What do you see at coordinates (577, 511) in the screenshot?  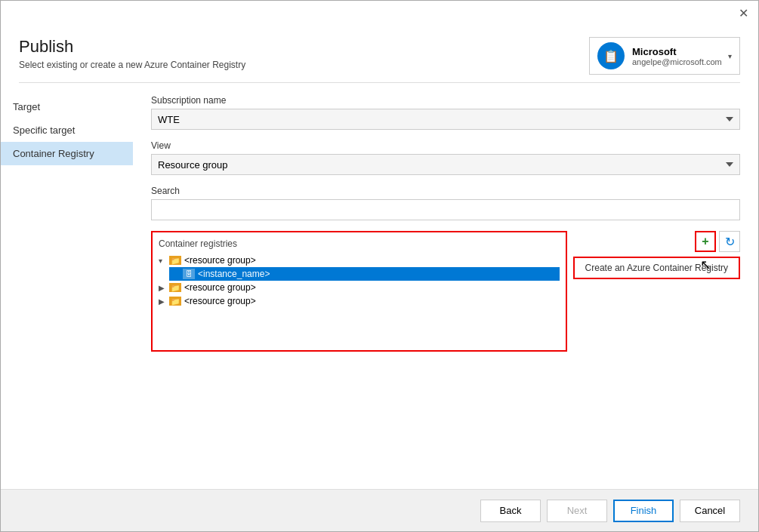 I see `next-button: Next` at bounding box center [577, 511].